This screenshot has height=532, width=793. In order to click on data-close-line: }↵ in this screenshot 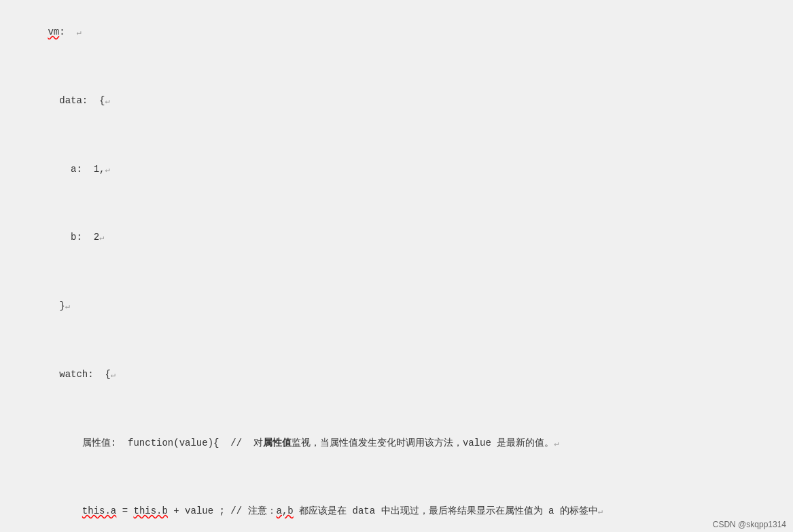, I will do `click(397, 306)`.